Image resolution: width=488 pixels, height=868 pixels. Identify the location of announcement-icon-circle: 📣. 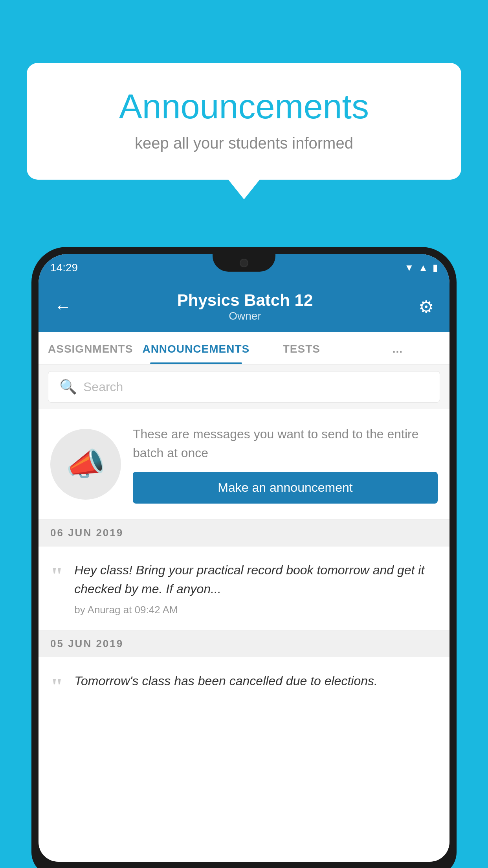
(86, 464).